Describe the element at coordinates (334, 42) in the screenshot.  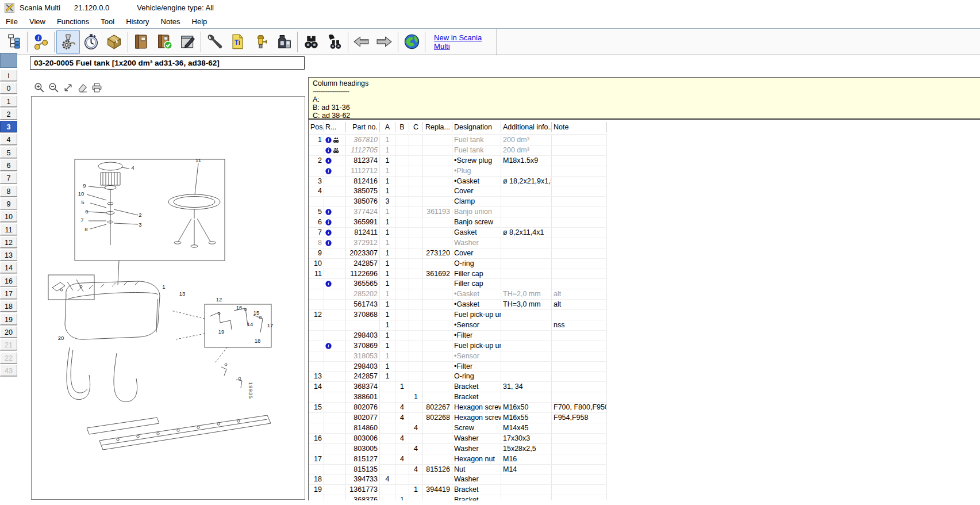
I see `search-result-button` at that location.